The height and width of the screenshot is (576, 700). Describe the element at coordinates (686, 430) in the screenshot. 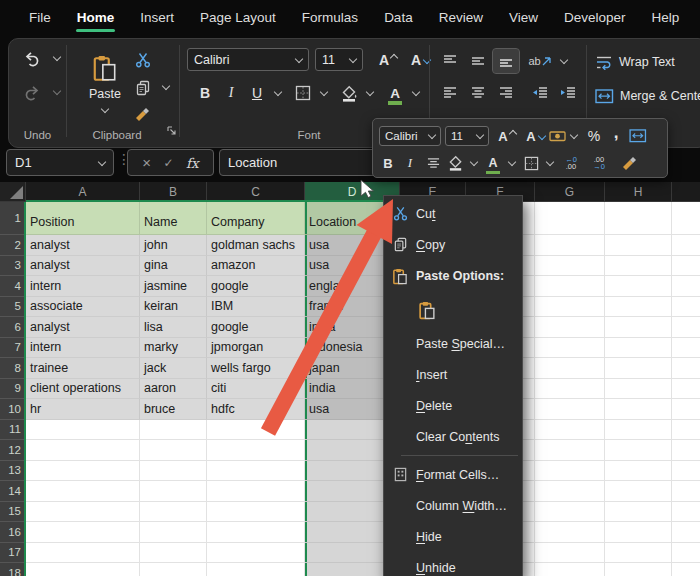

I see `cell-x11` at that location.